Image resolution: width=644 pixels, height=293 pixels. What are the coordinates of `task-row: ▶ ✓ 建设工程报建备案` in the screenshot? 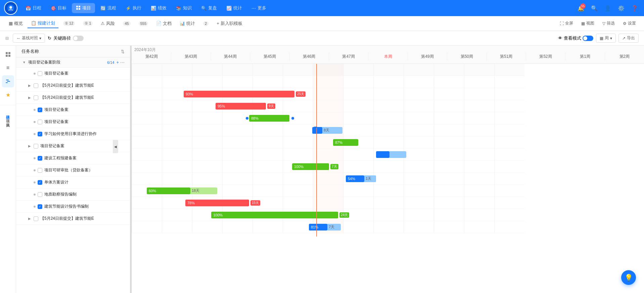 It's located at (73, 158).